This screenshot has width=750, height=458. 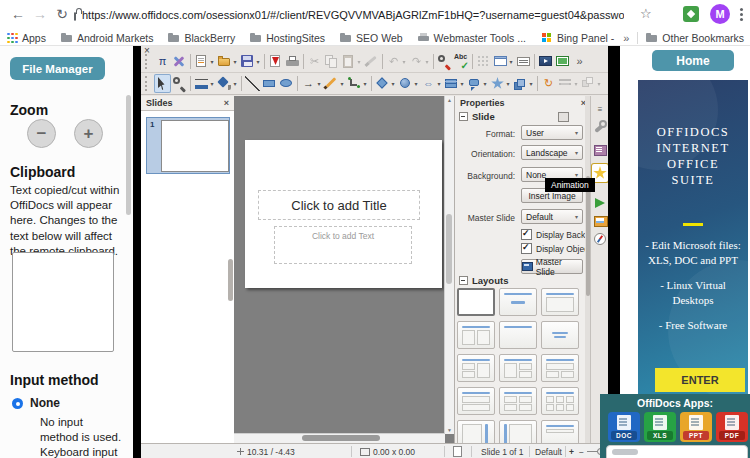 I want to click on toolbar-grip, so click(x=148, y=62).